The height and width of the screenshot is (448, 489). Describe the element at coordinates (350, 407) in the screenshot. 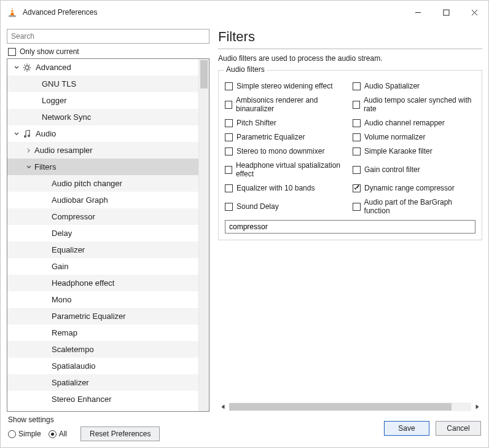

I see `hscroll-track` at that location.